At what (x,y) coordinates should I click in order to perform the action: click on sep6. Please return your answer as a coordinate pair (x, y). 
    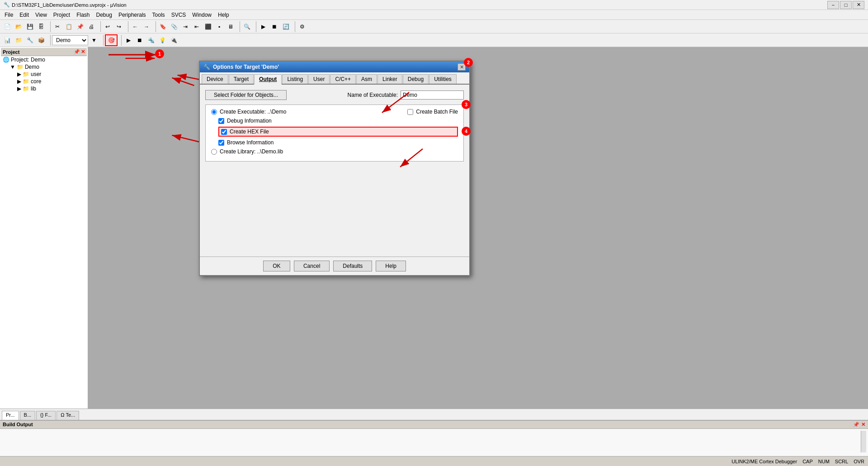
    Looking at the image, I should click on (255, 27).